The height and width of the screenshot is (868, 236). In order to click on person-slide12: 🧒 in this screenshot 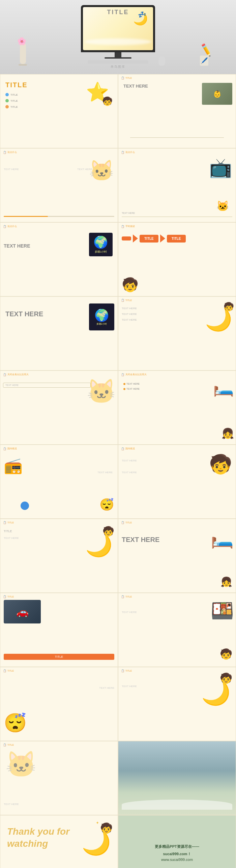, I will do `click(220, 464)`.